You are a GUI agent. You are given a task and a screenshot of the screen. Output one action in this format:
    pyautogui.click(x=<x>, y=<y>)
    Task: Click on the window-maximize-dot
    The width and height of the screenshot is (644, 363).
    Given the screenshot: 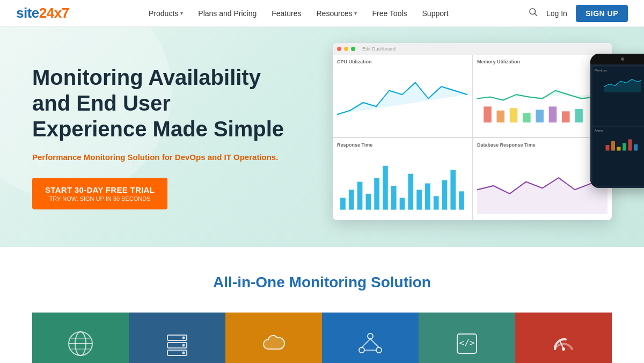 What is the action you would take?
    pyautogui.click(x=353, y=49)
    